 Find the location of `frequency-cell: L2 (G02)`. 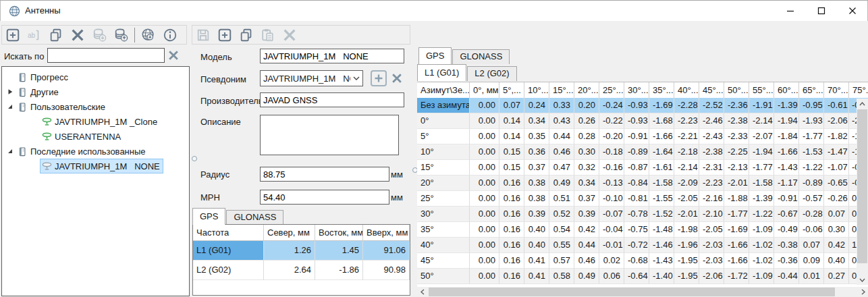

frequency-cell: L2 (G02) is located at coordinates (228, 270).